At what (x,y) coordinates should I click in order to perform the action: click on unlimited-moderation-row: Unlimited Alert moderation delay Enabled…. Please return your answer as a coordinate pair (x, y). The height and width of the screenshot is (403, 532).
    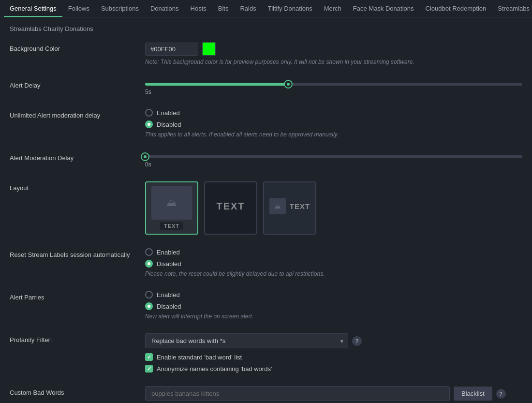
    Looking at the image, I should click on (266, 123).